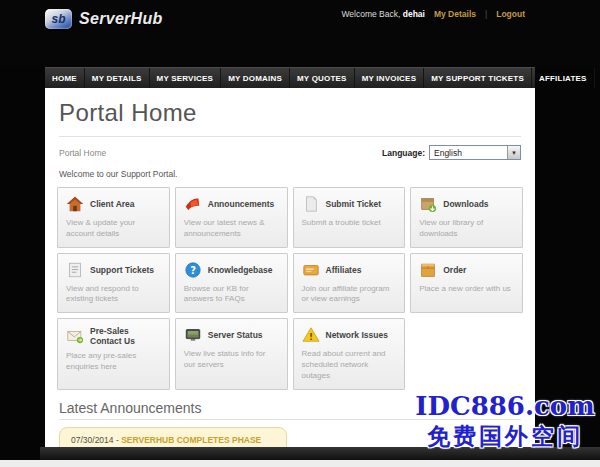  What do you see at coordinates (311, 270) in the screenshot?
I see `card-icon` at bounding box center [311, 270].